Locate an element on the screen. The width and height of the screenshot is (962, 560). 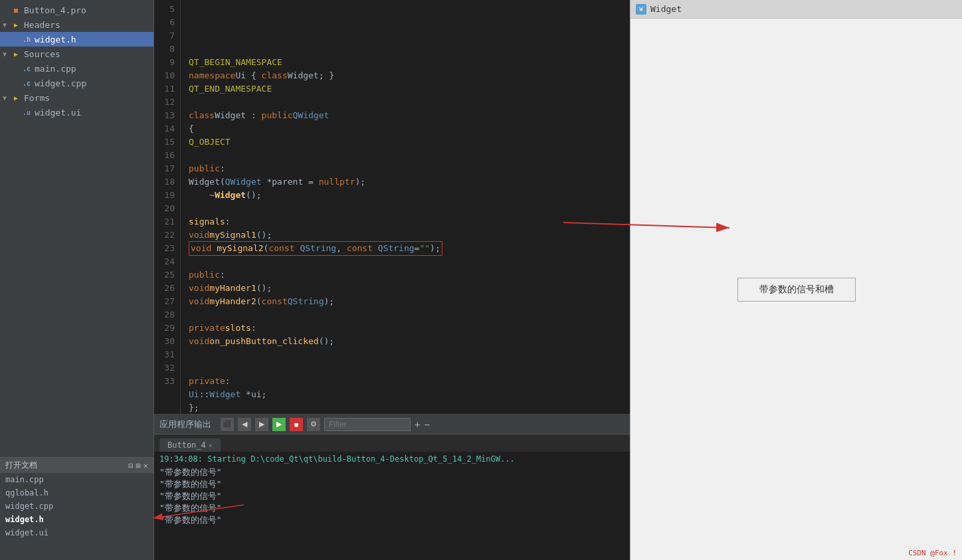
code-line-8: QT_END_NAMESPACE is located at coordinates (405, 89).